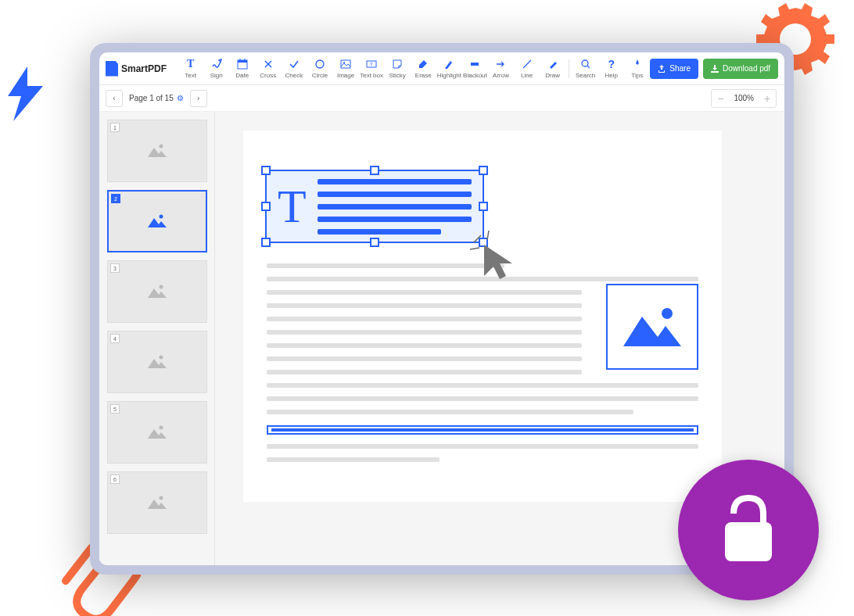  What do you see at coordinates (552, 69) in the screenshot?
I see `tool-draw: Draw` at bounding box center [552, 69].